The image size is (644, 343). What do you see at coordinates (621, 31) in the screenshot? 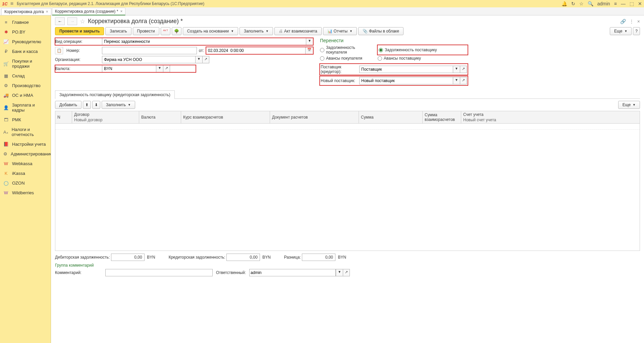
I see `more-button: Еще▼` at bounding box center [621, 31].